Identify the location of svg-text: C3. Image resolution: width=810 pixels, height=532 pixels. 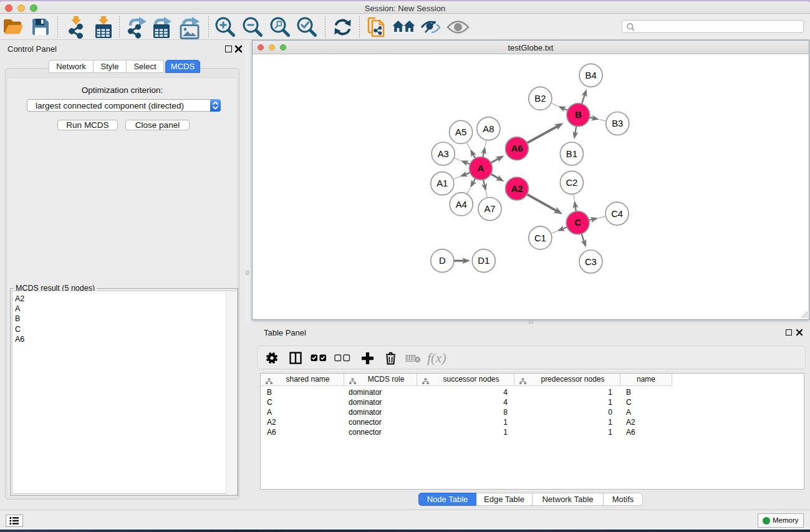
(591, 262).